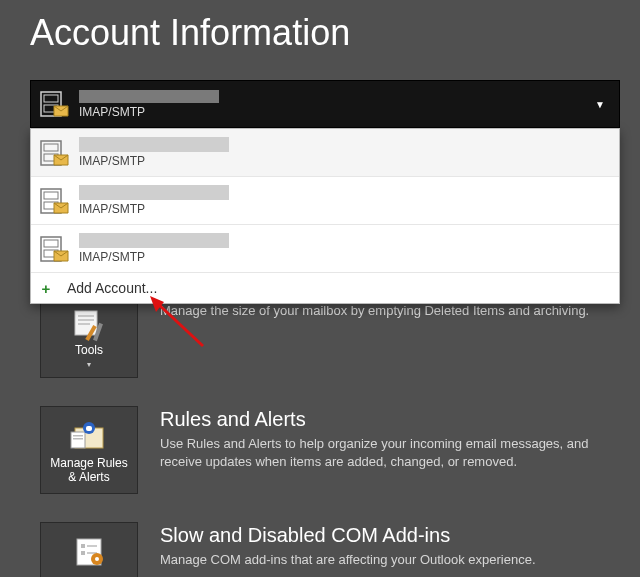  What do you see at coordinates (89, 450) in the screenshot?
I see `manage-rules-tile: Manage Rules & Alerts` at bounding box center [89, 450].